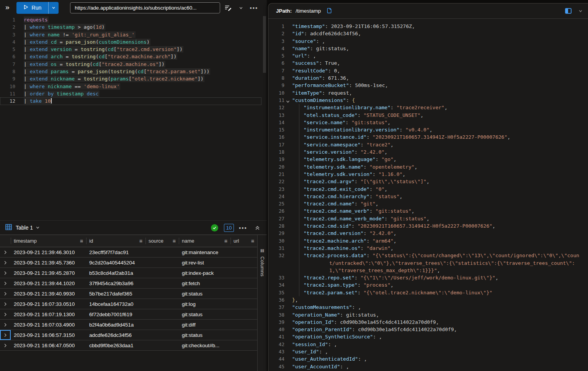 This screenshot has height=371, width=588. Describe the element at coordinates (426, 107) in the screenshot. I see `json-line: 12"instrumentationlibrary.name": "trace2…` at that location.